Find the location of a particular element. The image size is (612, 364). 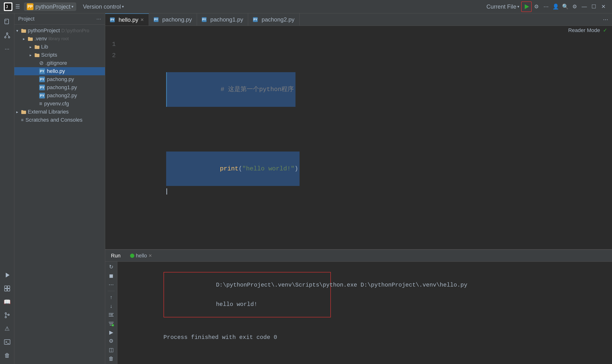

sidebar-options-icon: ⋯ is located at coordinates (99, 19).